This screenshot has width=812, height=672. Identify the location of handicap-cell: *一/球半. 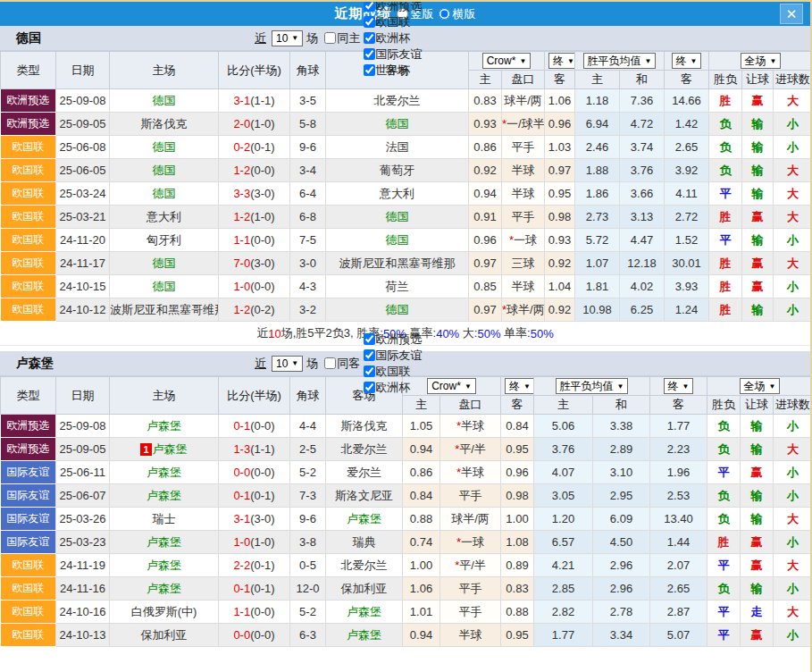
(523, 124).